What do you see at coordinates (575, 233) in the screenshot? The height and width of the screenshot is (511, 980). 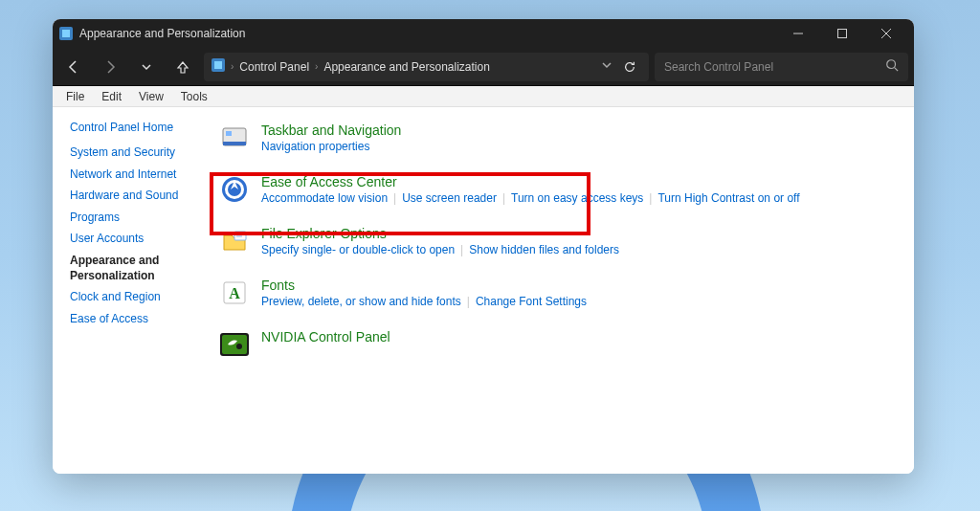 I see `category-title: File Explorer Options` at bounding box center [575, 233].